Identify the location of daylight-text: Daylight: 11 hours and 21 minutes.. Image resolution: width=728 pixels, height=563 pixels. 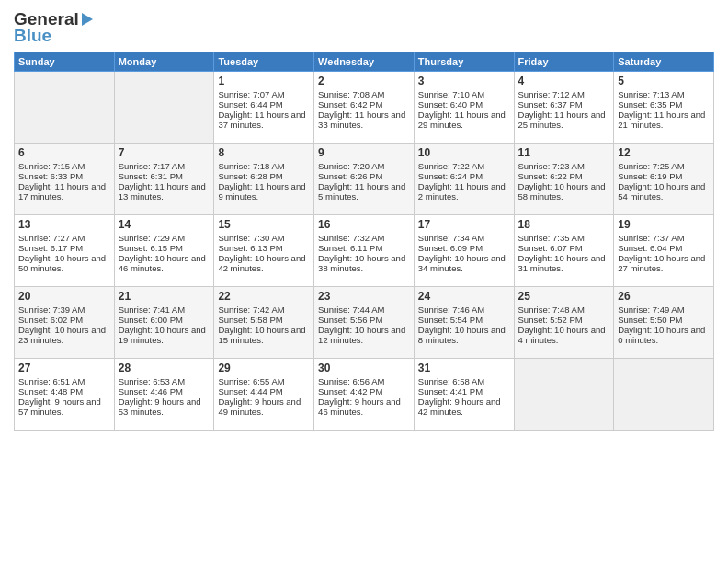
(664, 120).